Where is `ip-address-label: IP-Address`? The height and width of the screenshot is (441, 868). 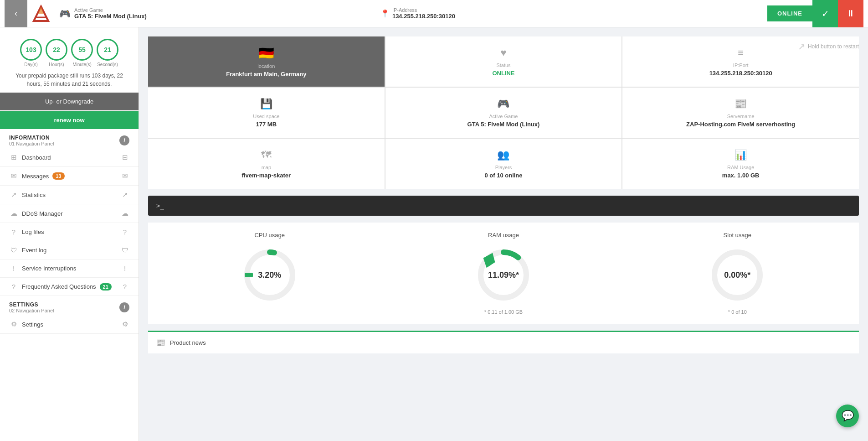
ip-address-label: IP-Address is located at coordinates (424, 10).